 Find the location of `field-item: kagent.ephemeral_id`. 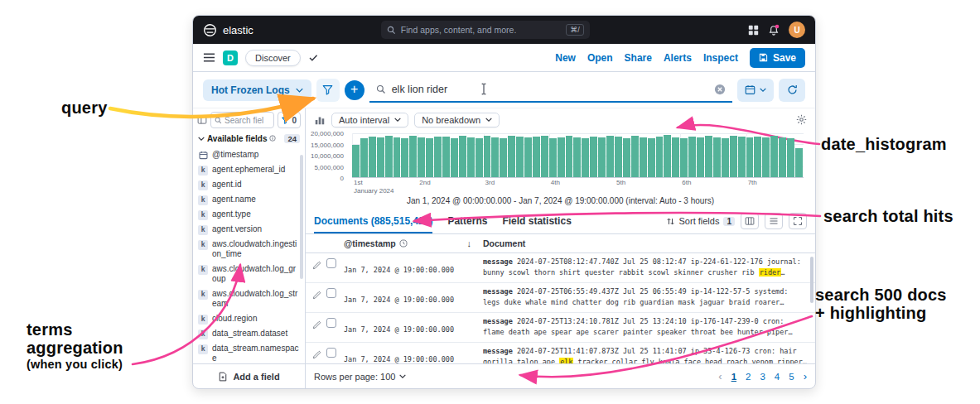

field-item: kagent.ephemeral_id is located at coordinates (249, 170).